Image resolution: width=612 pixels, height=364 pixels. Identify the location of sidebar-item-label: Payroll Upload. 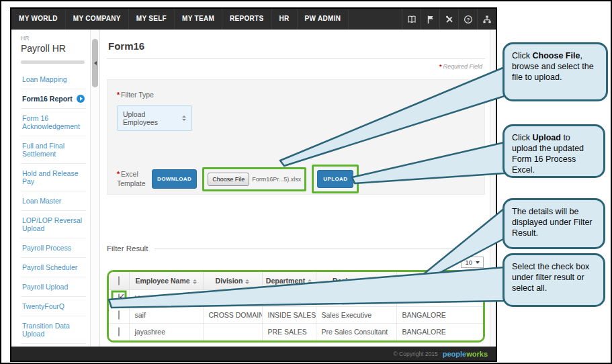
(45, 287).